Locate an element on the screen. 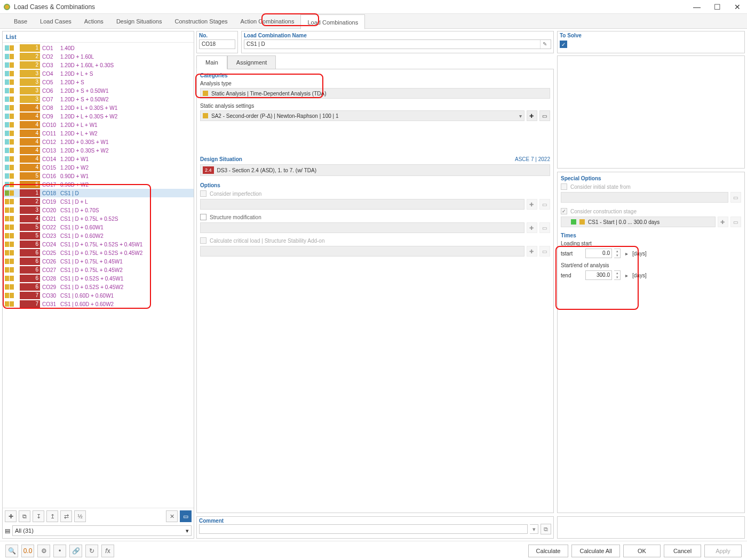 The height and width of the screenshot is (560, 747). fx-button: fx is located at coordinates (108, 551).